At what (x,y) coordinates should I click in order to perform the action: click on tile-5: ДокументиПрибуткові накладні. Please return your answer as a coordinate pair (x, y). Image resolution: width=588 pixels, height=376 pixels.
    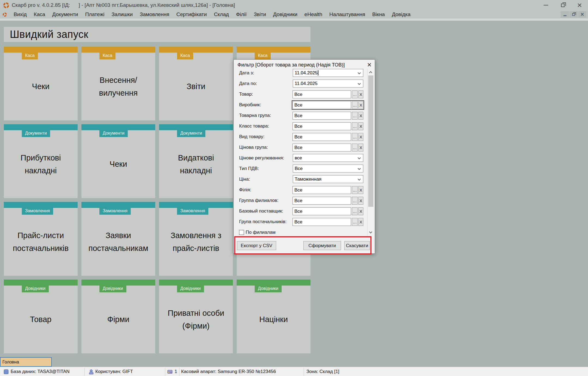
    Looking at the image, I should click on (41, 161).